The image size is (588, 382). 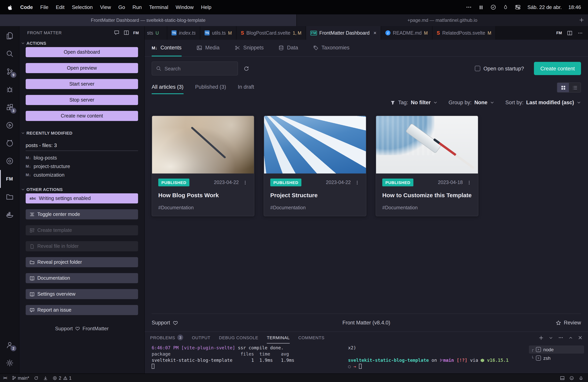 What do you see at coordinates (239, 338) in the screenshot?
I see `tab-debug-console: DEBUG CONSOLE` at bounding box center [239, 338].